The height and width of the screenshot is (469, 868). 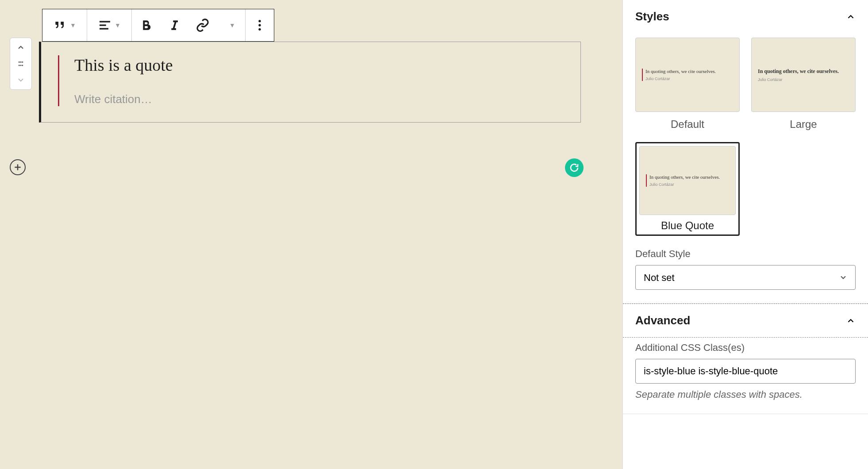 I want to click on style-label: Default, so click(x=687, y=124).